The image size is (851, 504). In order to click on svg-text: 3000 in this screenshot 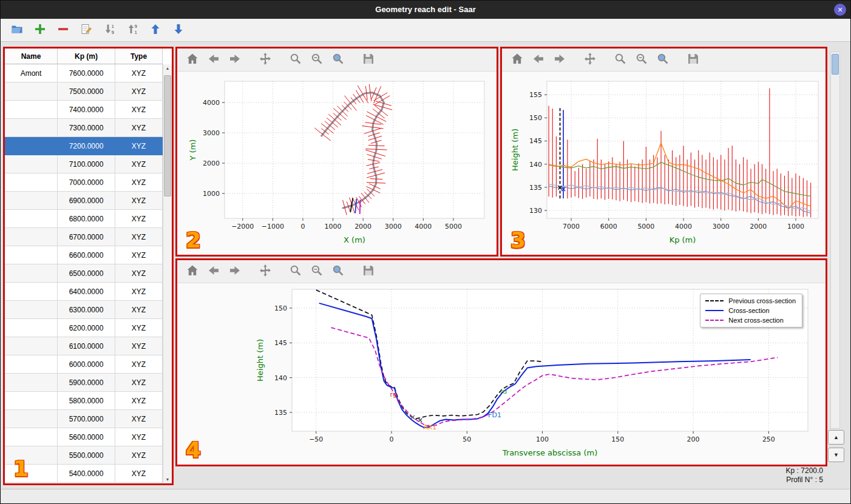, I will do `click(211, 133)`.